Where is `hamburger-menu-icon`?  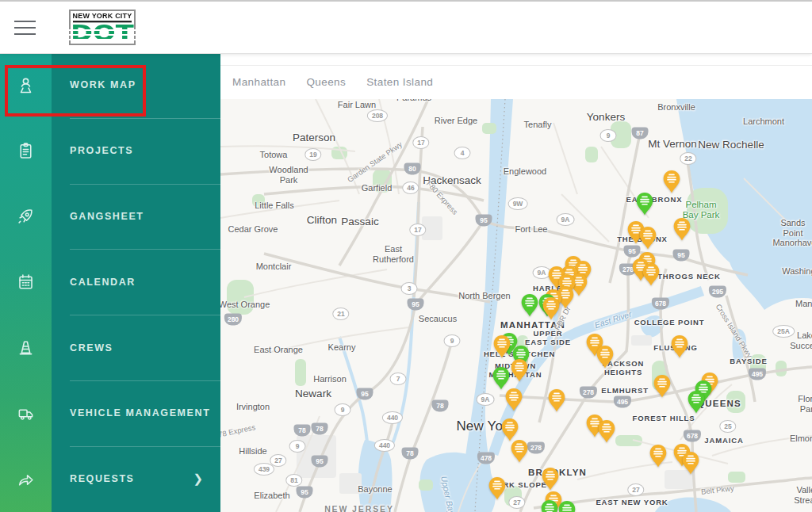
hamburger-menu-icon is located at coordinates (29, 28).